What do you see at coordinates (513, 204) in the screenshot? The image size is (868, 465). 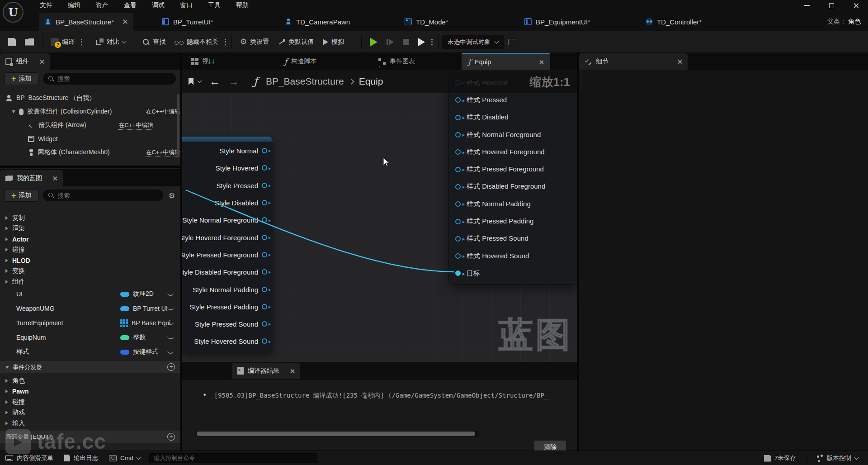 I see `node-input-pin-row: 样式 Normal Padding` at bounding box center [513, 204].